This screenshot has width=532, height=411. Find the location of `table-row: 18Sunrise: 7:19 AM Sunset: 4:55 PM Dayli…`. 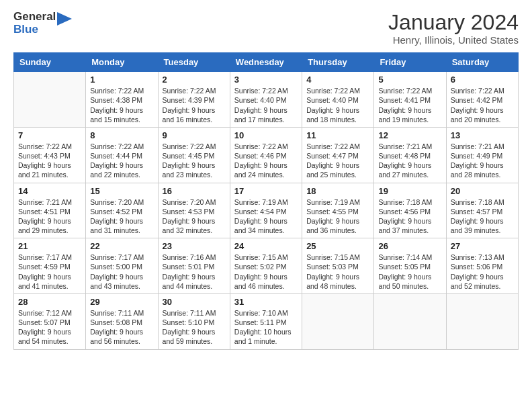

table-row: 18Sunrise: 7:19 AM Sunset: 4:55 PM Dayli… is located at coordinates (339, 211).